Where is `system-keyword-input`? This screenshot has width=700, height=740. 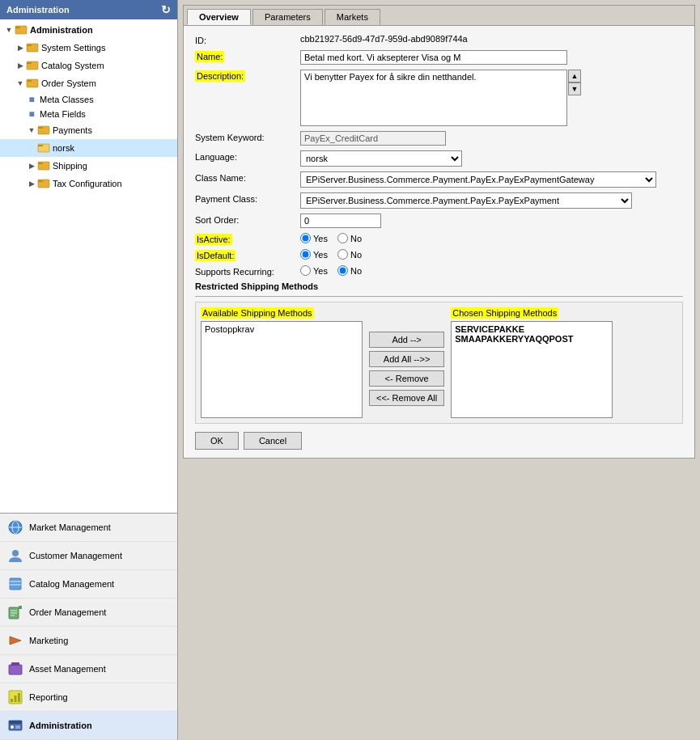
system-keyword-input is located at coordinates (373, 138).